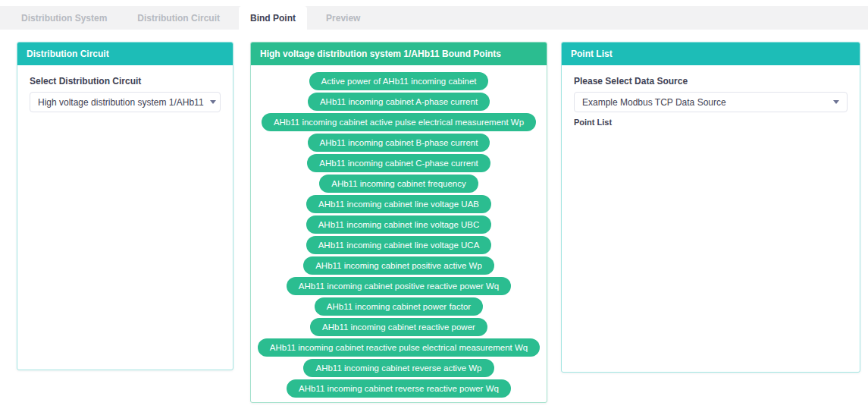  What do you see at coordinates (399, 81) in the screenshot?
I see `bound-point-label: Active power of AHb11 incoming cabinet` at bounding box center [399, 81].